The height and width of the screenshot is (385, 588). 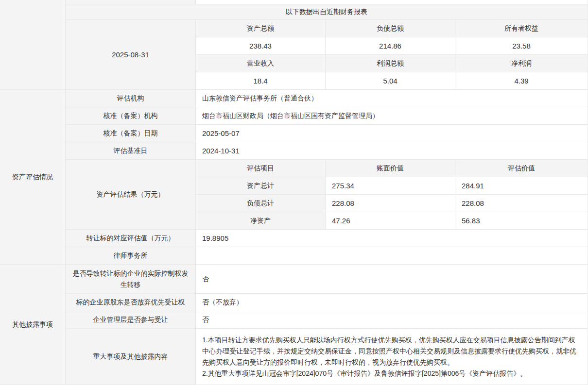 What do you see at coordinates (391, 81) in the screenshot?
I see `metric-value: 5.04` at bounding box center [391, 81].